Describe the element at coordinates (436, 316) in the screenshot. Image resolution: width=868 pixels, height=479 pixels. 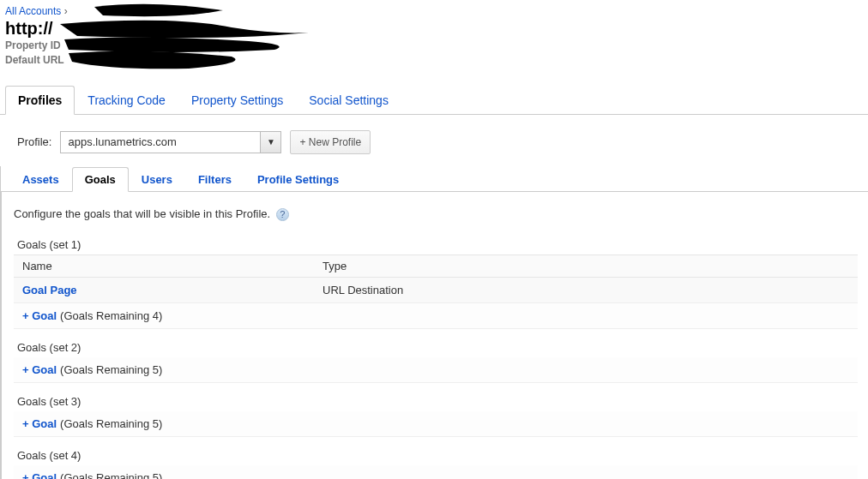
I see `goal-add-row: + Goal (Goals Remaining 4)` at that location.